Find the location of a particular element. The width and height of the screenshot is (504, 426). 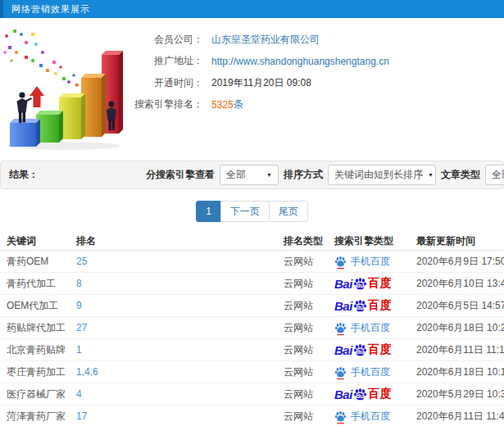

marketing-growth-illustration is located at coordinates (62, 88).